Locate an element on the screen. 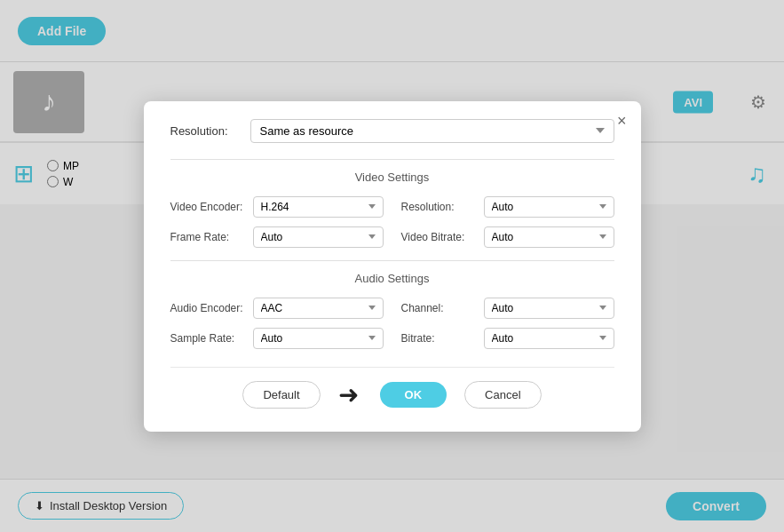 The height and width of the screenshot is (532, 784). bitrate-row: Bitrate: Auto is located at coordinates (508, 338).